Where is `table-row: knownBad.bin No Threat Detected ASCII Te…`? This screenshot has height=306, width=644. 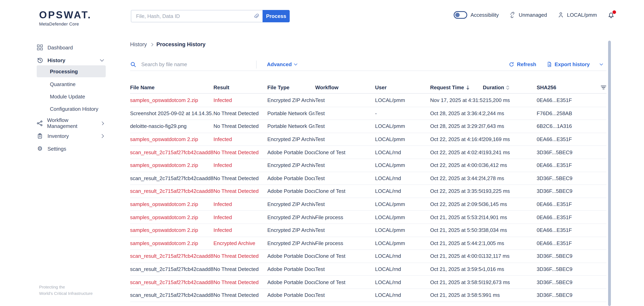 table-row: knownBad.bin No Threat Detected ASCII Te… is located at coordinates (368, 304).